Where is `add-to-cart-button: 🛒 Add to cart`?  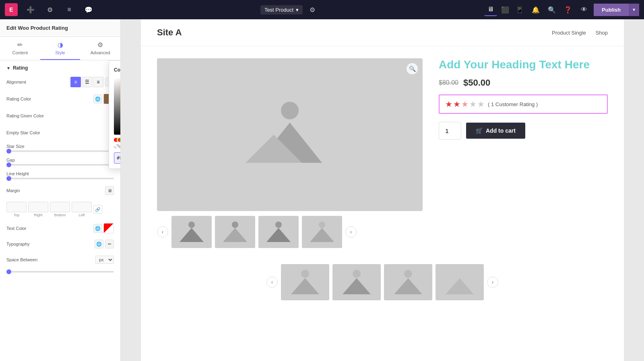 add-to-cart-button: 🛒 Add to cart is located at coordinates (496, 131).